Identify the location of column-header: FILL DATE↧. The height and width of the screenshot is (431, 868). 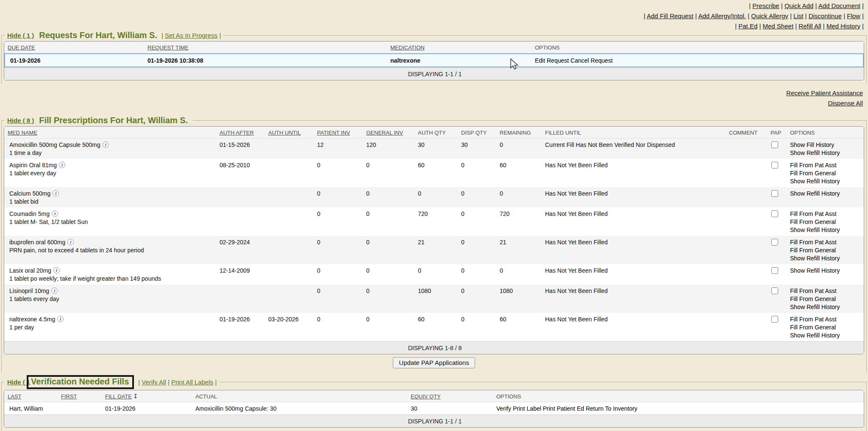
(147, 396).